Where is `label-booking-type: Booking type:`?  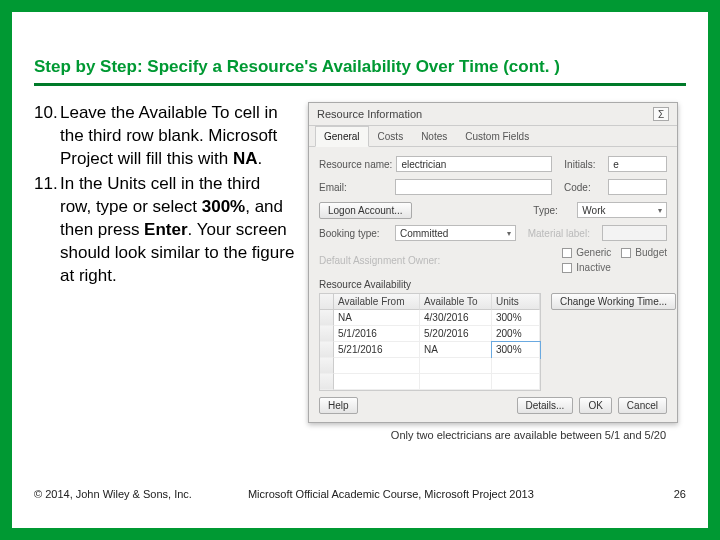 label-booking-type: Booking type: is located at coordinates (355, 234).